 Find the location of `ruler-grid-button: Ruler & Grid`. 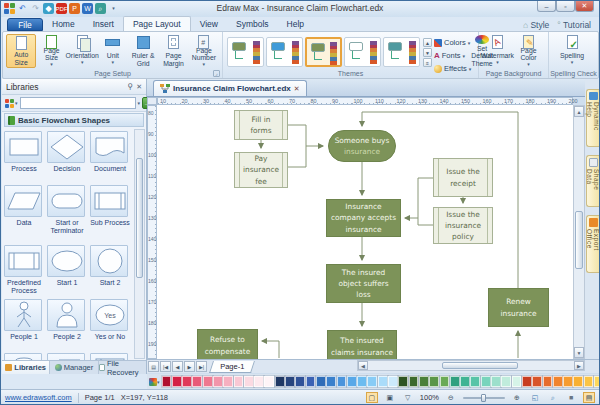

ruler-grid-button: Ruler & Grid is located at coordinates (143, 51).